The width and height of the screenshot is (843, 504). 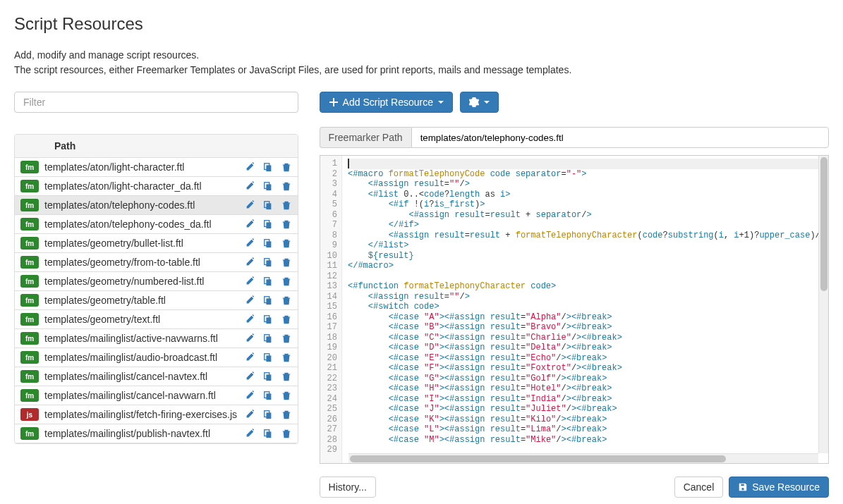 What do you see at coordinates (141, 186) in the screenshot?
I see `resource-path: templates/aton/light-character_da.ftl` at bounding box center [141, 186].